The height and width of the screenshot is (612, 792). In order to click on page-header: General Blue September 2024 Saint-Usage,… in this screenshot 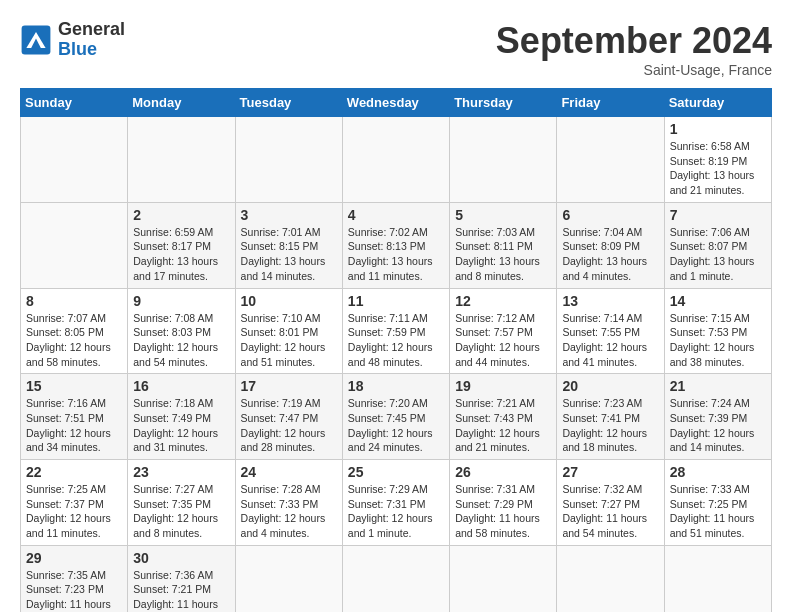, I will do `click(396, 49)`.